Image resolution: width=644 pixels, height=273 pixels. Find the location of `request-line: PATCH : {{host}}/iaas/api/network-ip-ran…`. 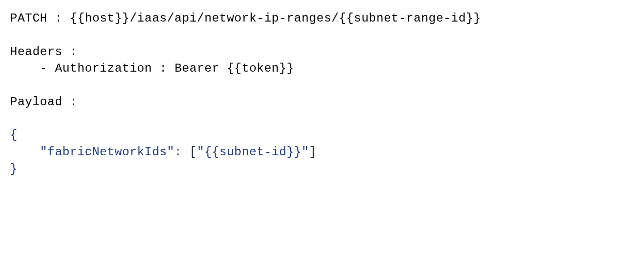

request-line: PATCH : {{host}}/iaas/api/network-ip-ran… is located at coordinates (322, 19).